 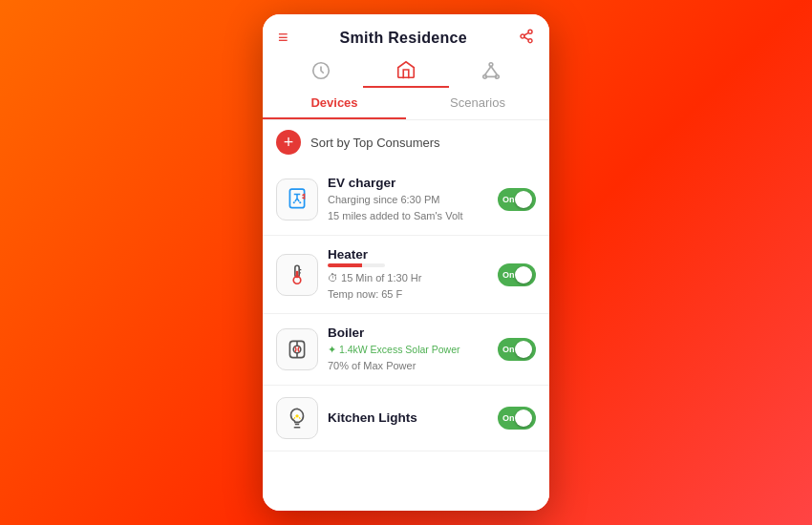 I want to click on boiler-name: Boiler, so click(x=408, y=332).